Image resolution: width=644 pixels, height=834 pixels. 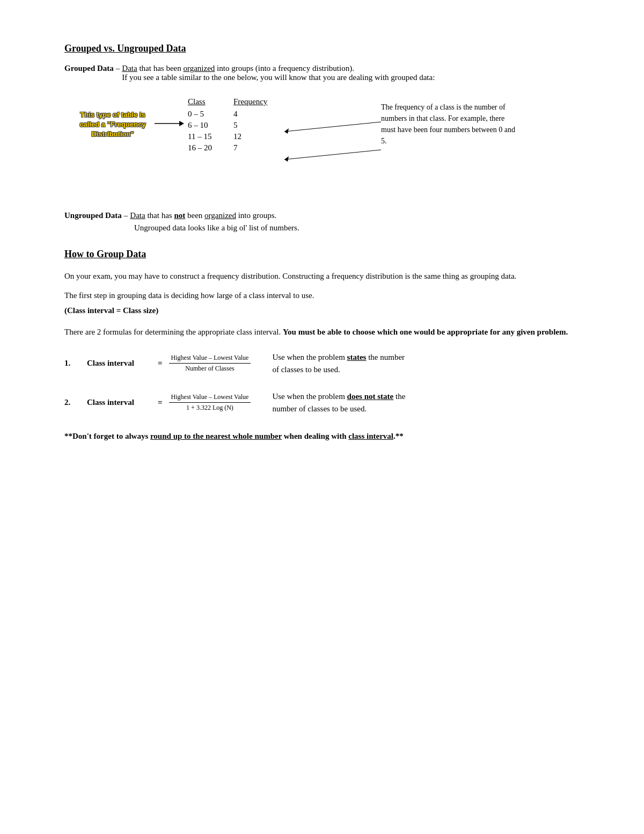 I want to click on formula2-label: Class interval, so click(x=119, y=403).